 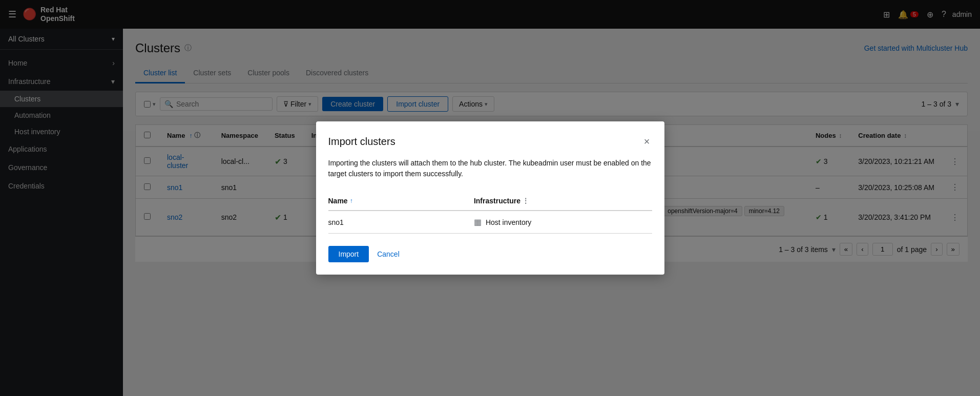 What do you see at coordinates (647, 141) in the screenshot?
I see `modal-close-button: ×` at bounding box center [647, 141].